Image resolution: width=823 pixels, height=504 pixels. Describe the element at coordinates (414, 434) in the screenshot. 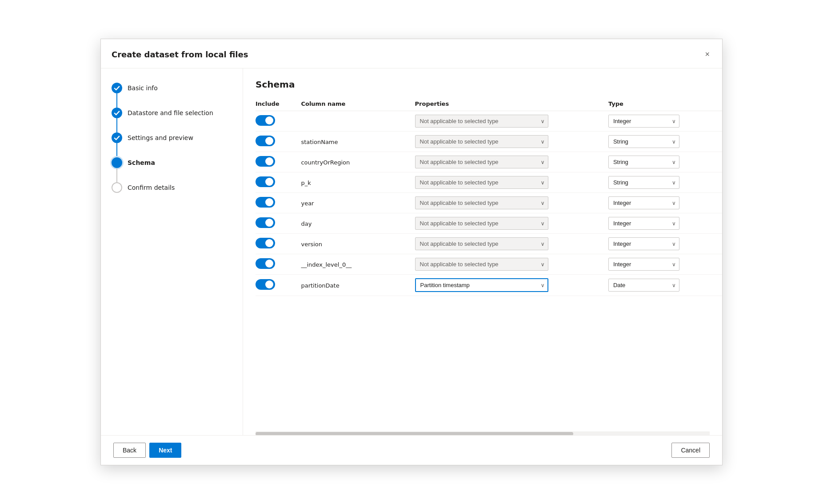

I see `scrollbar-thumb` at that location.